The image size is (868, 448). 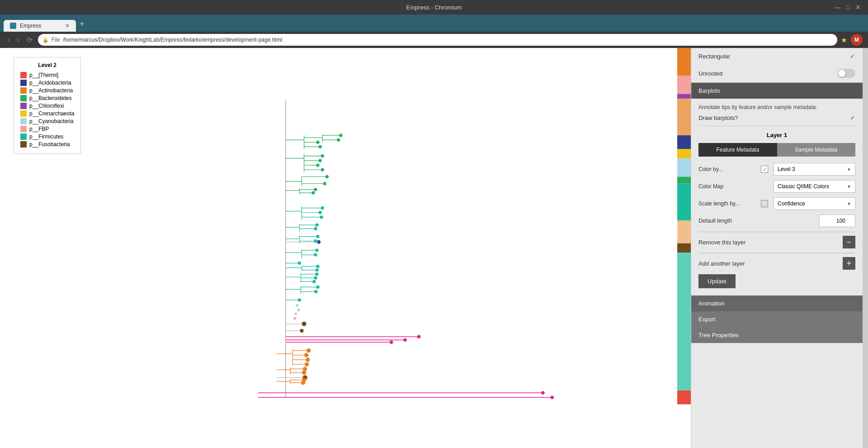 What do you see at coordinates (684, 248) in the screenshot?
I see `color-bar` at bounding box center [684, 248].